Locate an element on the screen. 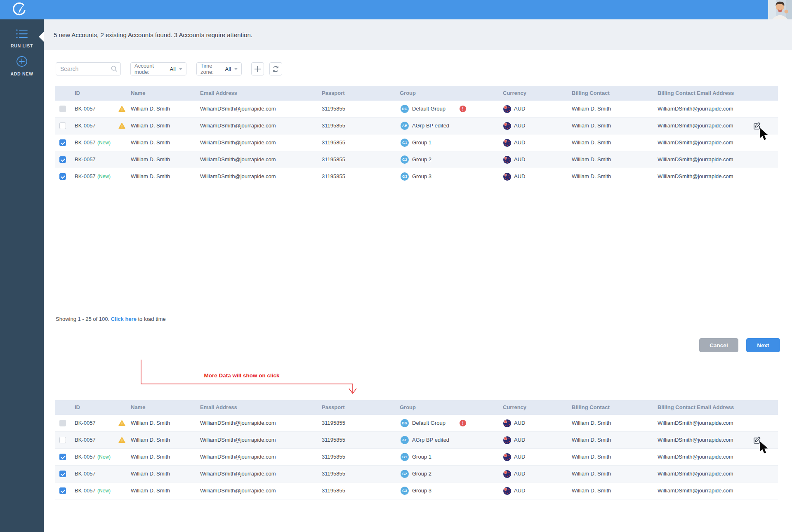 The width and height of the screenshot is (792, 532). summary-banner: 5 new Accounts, 2 existing Accounts foun… is located at coordinates (418, 35).